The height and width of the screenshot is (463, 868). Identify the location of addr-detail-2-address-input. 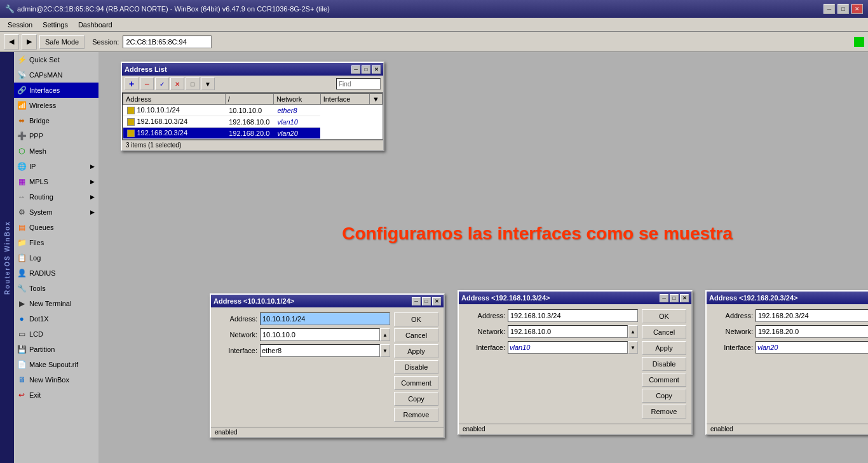
(573, 316).